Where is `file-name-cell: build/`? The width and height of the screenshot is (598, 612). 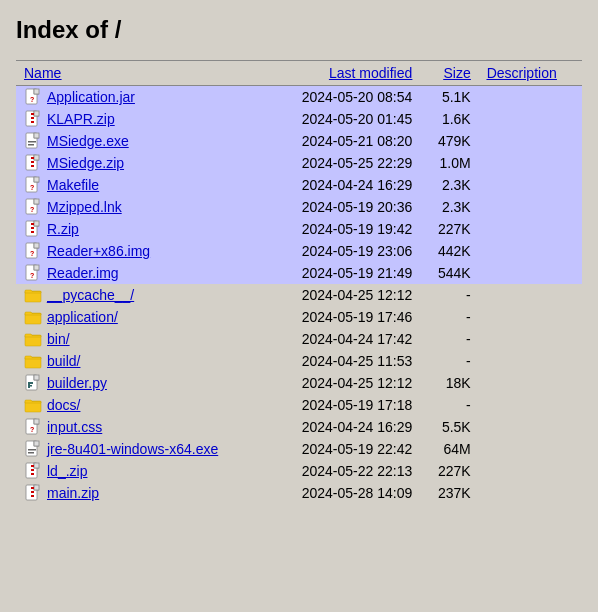
file-name-cell: build/ is located at coordinates (142, 361).